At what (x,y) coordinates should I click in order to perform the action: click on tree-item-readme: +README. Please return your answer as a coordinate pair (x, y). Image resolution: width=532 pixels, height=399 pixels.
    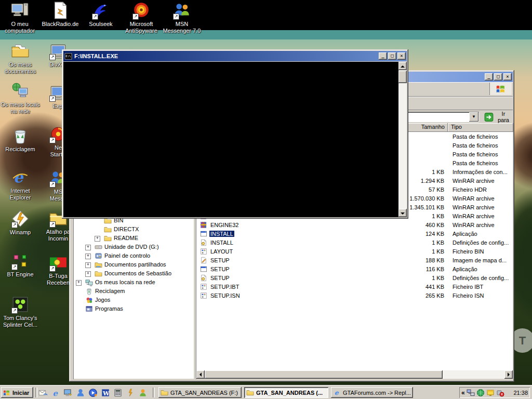
    Looking at the image, I should click on (134, 238).